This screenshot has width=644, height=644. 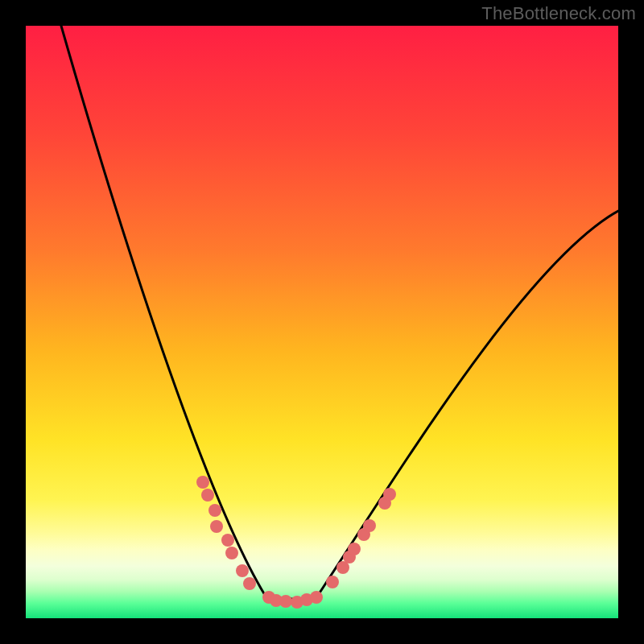 I want to click on watermark-text: TheBottleneck.com, so click(x=559, y=14).